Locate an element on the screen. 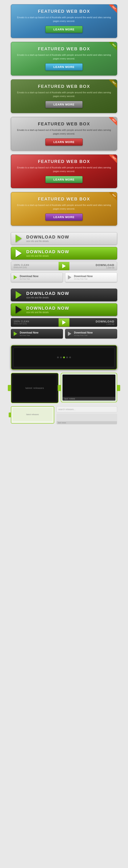  small-releases-wrapper: latest releases is located at coordinates (32, 415).